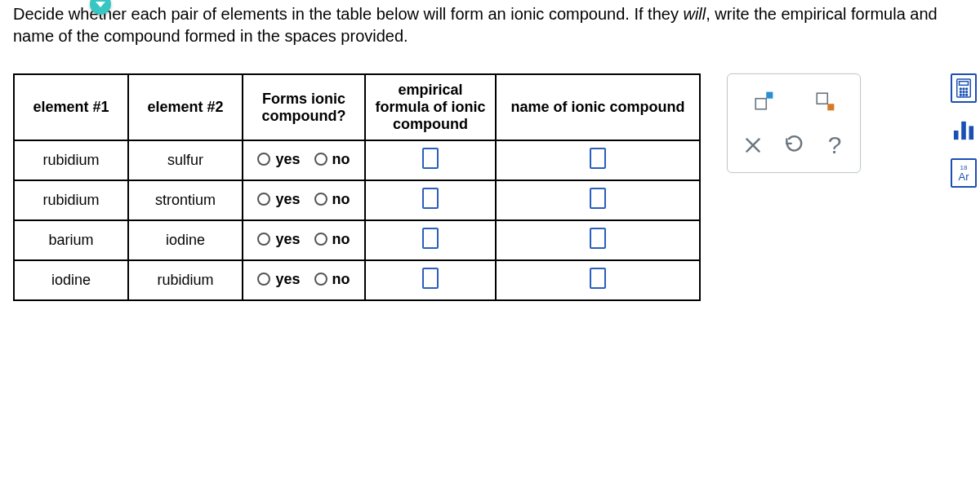  What do you see at coordinates (185, 201) in the screenshot?
I see `cell-element-2: strontium` at bounding box center [185, 201].